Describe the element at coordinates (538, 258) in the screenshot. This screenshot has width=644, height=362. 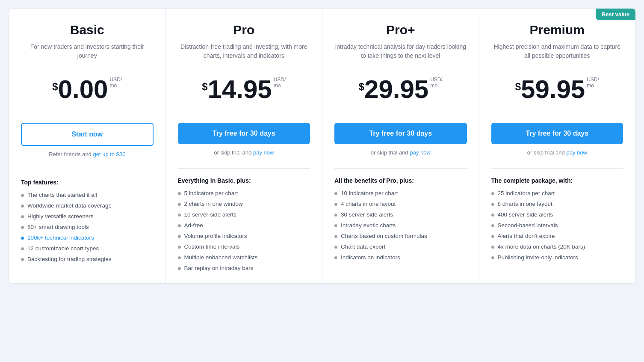
I see `feature-text-premium-6: Publishing invite-only indicators` at that location.